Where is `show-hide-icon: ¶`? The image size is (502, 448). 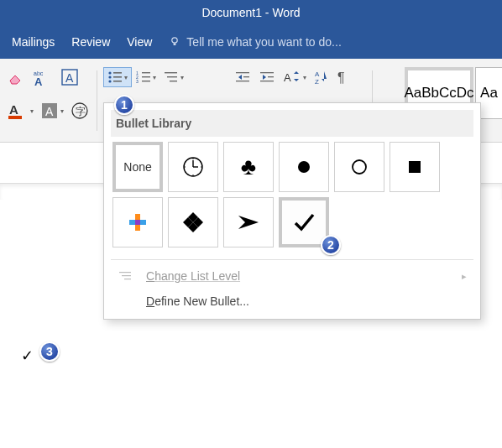 show-hide-icon: ¶ is located at coordinates (343, 77).